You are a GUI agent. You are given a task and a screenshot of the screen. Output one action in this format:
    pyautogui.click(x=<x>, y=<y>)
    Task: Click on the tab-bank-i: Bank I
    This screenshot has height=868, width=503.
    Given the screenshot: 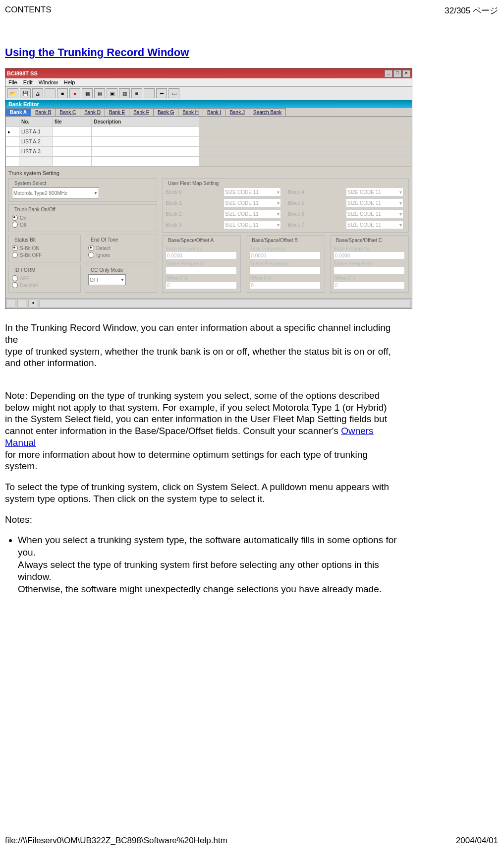 What is the action you would take?
    pyautogui.click(x=214, y=112)
    